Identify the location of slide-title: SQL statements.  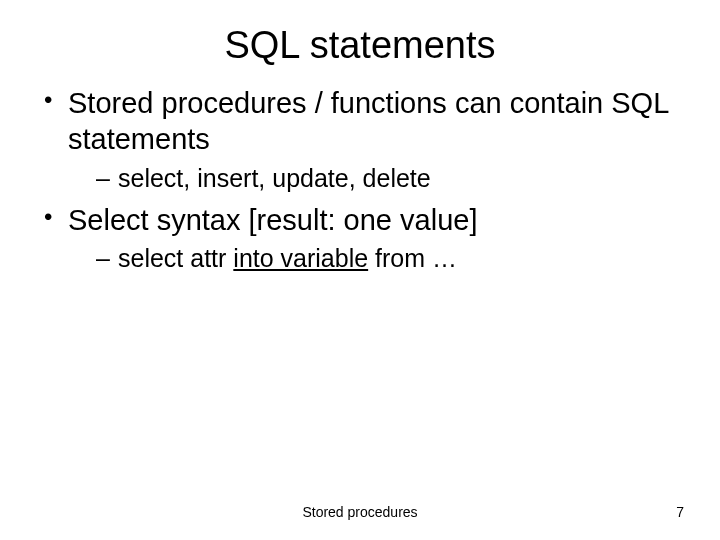
(360, 46).